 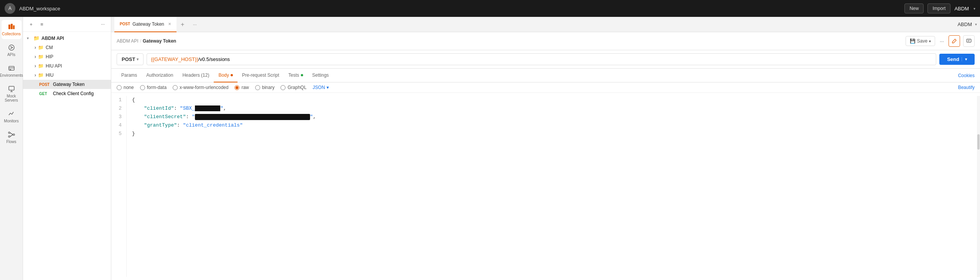 What do you see at coordinates (914, 8) in the screenshot?
I see `new-button: New` at bounding box center [914, 8].